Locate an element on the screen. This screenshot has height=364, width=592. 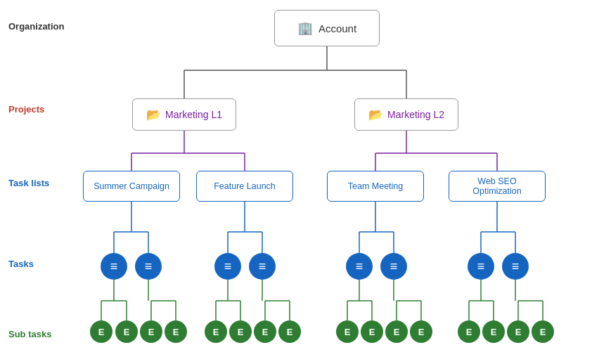
project-l2-label: Marketing L2 is located at coordinates (416, 115).